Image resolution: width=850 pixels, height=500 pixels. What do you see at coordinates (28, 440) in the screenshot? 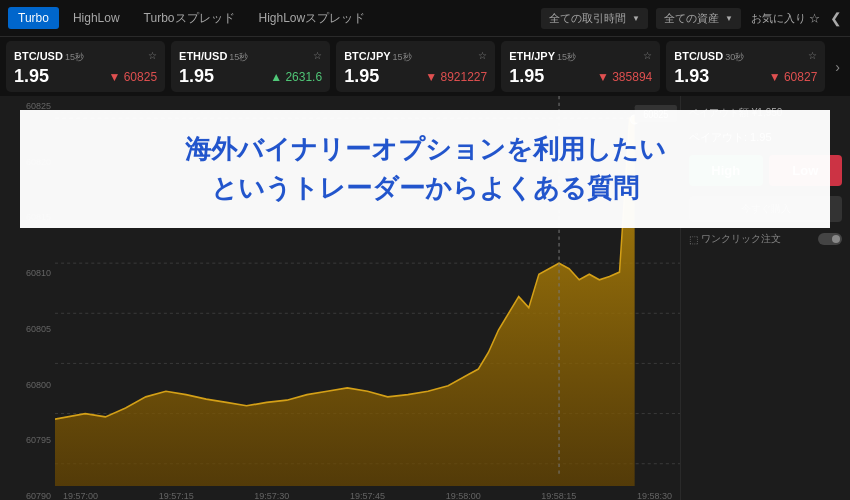
I see `y-label: 60795` at bounding box center [28, 440].